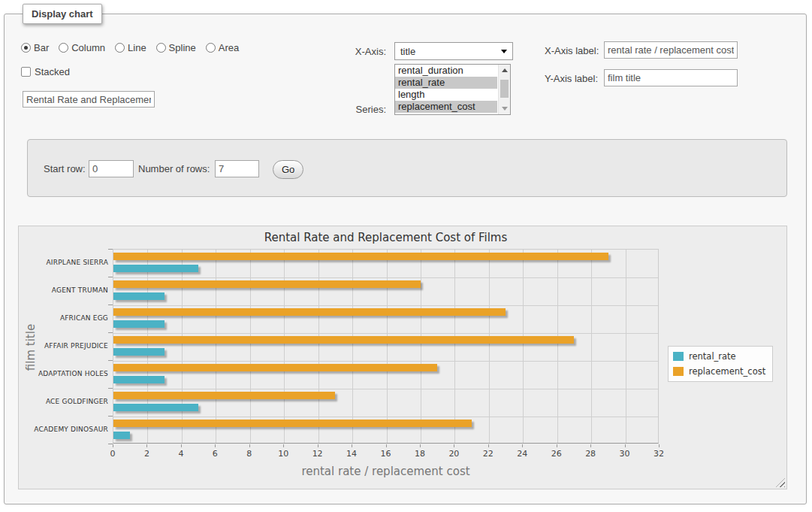  Describe the element at coordinates (249, 454) in the screenshot. I see `x-tick-label: 8` at that location.